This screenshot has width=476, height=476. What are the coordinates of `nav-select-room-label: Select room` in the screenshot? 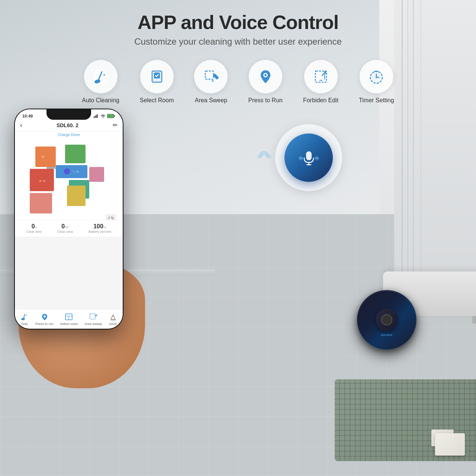 It's located at (69, 324).